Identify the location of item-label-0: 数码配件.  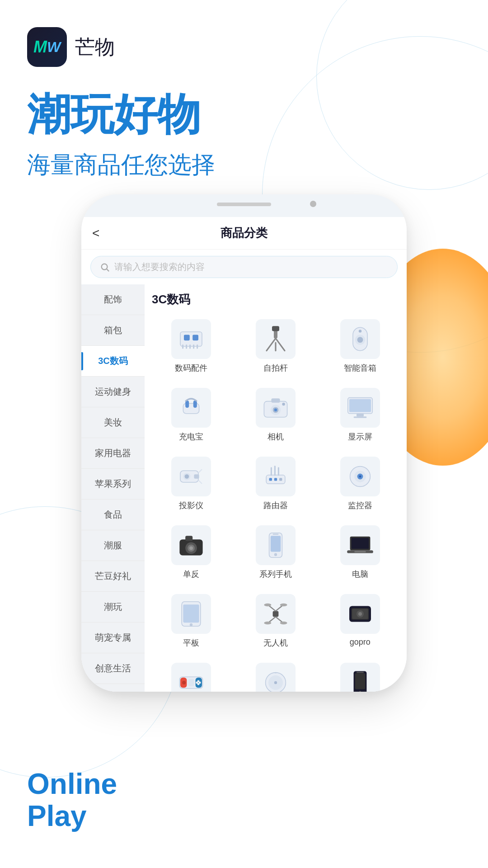
(191, 368).